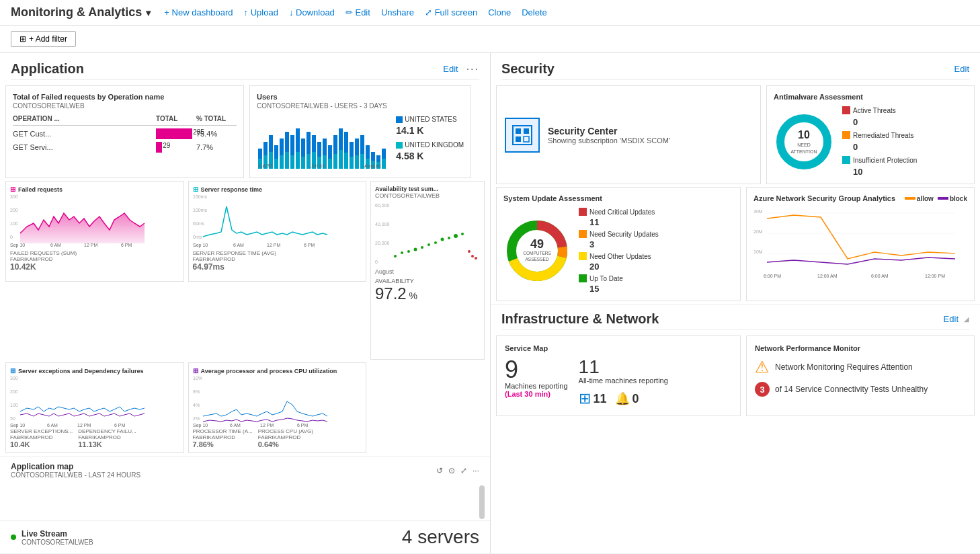 The image size is (980, 554). What do you see at coordinates (261, 12) in the screenshot?
I see `upload-button: ↑ Upload` at bounding box center [261, 12].